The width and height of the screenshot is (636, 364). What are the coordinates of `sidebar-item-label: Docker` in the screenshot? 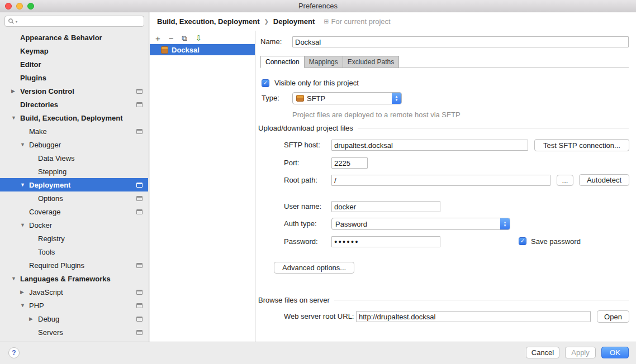 It's located at (40, 226).